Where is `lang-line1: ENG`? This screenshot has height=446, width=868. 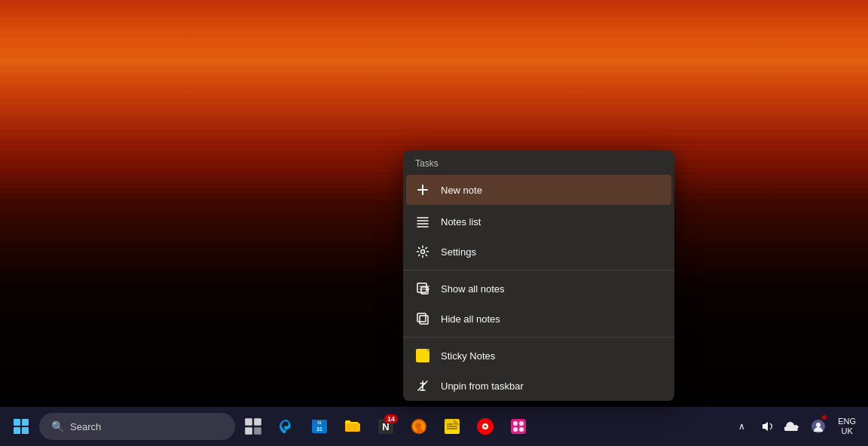 lang-line1: ENG is located at coordinates (847, 422).